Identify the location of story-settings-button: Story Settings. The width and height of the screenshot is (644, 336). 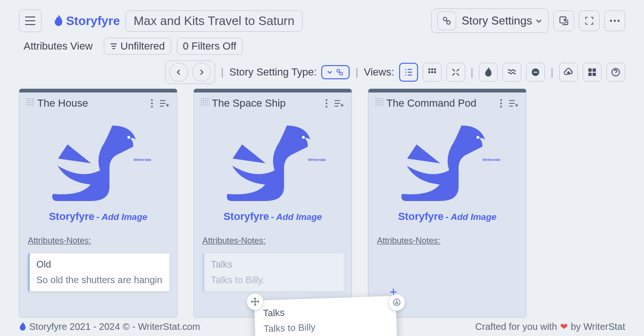
(490, 21).